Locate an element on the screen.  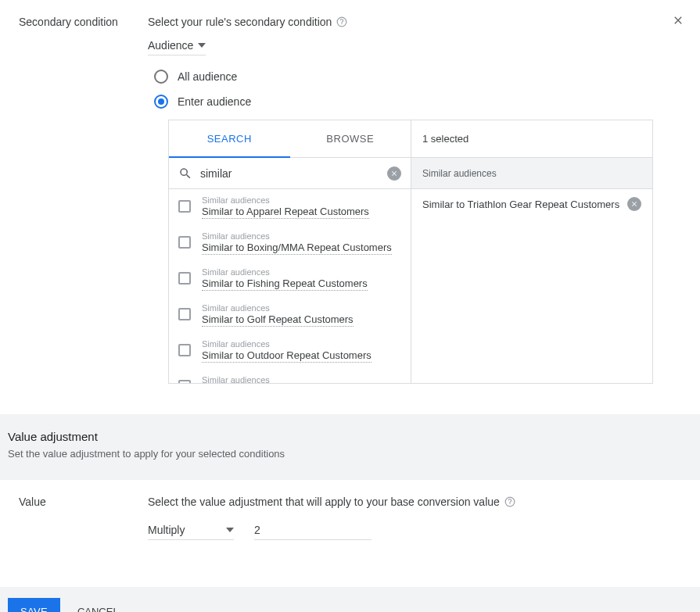
list-item-name: Similar to Boxing/MMA Repeat Customers is located at coordinates (297, 249).